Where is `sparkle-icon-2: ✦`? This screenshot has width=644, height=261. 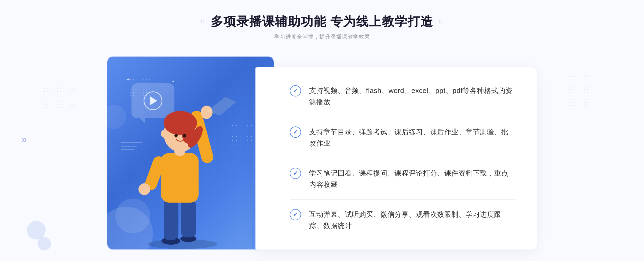
sparkle-icon-2: ✦ is located at coordinates (173, 81).